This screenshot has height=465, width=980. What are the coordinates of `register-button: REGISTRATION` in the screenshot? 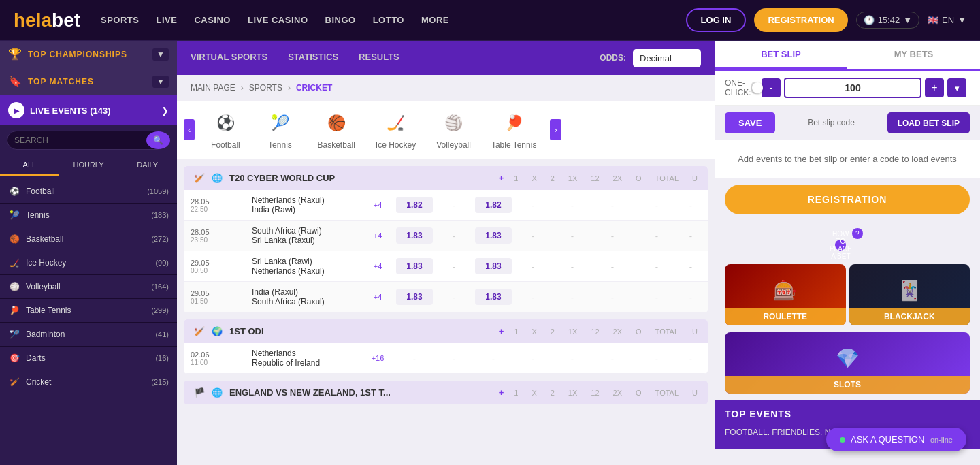 It's located at (800, 20).